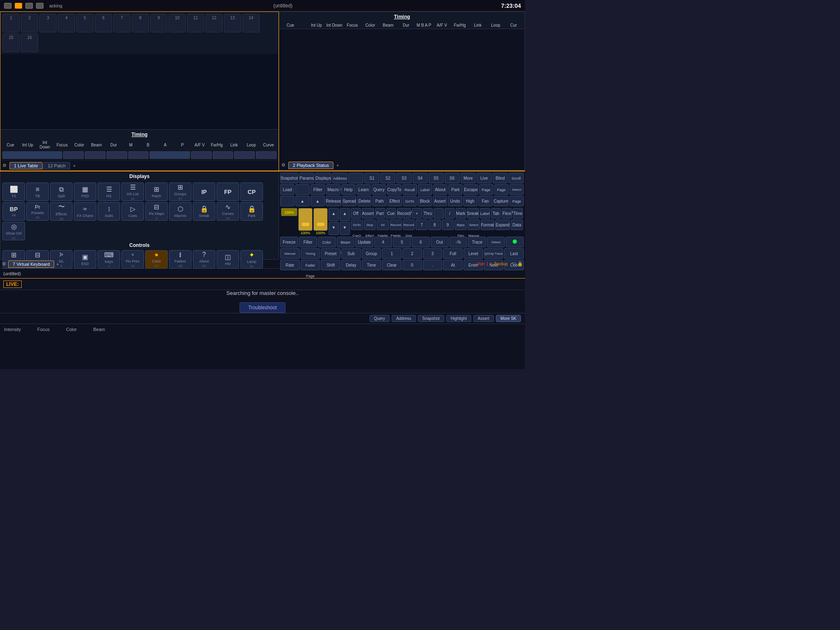  What do you see at coordinates (26, 166) in the screenshot?
I see `tab-live-table: 1 Live Table` at bounding box center [26, 166].